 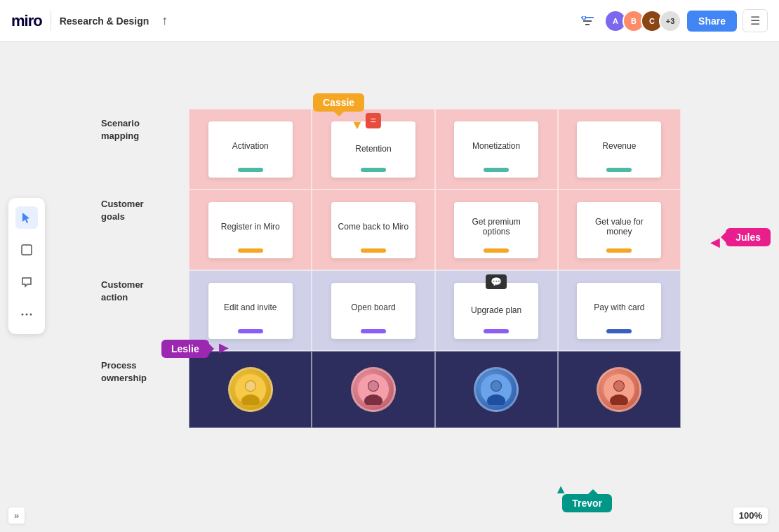 What do you see at coordinates (619, 230) in the screenshot?
I see `customer-cell-4: Get value for money` at bounding box center [619, 230].